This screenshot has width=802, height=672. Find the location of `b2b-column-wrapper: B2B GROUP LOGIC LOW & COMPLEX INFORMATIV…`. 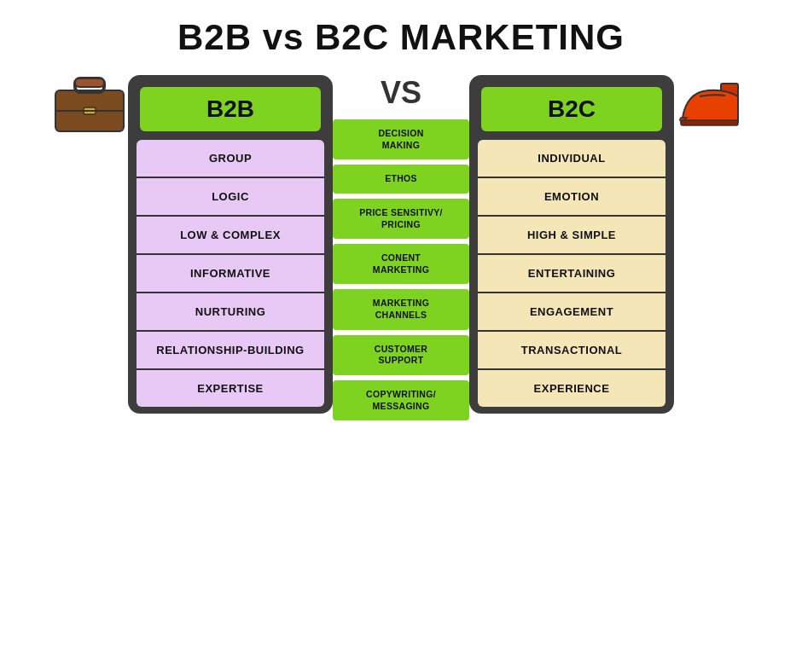

b2b-column-wrapper: B2B GROUP LOGIC LOW & COMPLEX INFORMATIV… is located at coordinates (230, 244).